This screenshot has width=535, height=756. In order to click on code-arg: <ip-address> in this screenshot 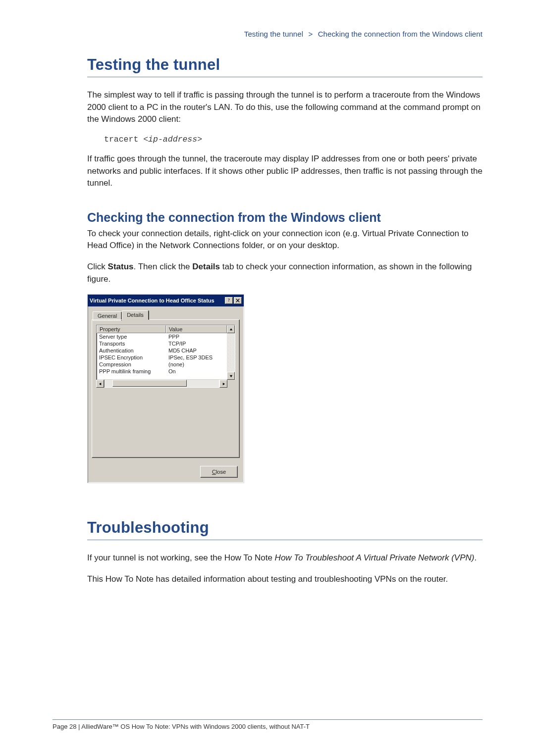, I will do `click(172, 140)`.